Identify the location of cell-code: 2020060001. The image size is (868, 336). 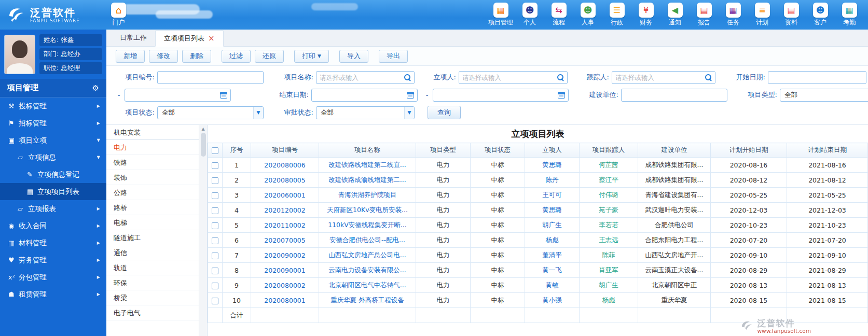
(285, 195).